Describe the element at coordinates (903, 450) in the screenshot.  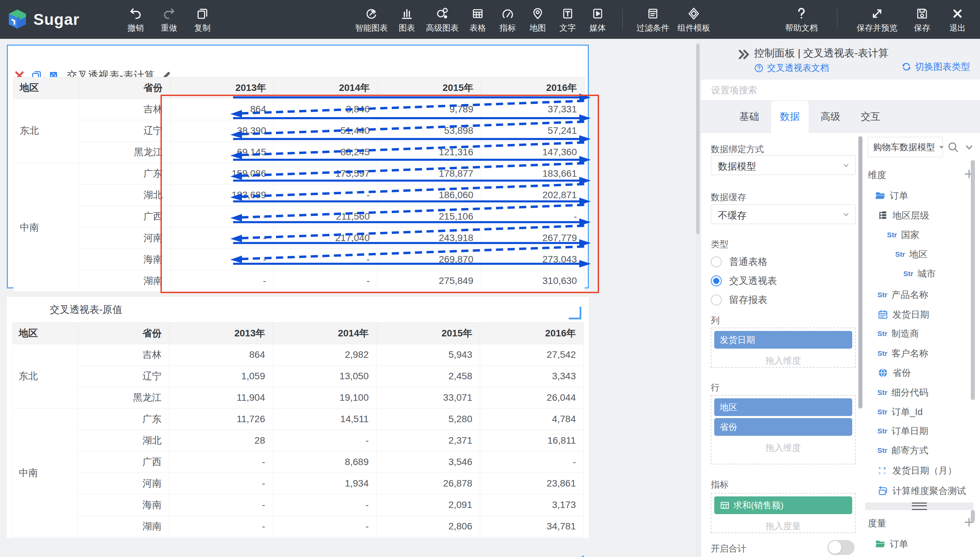
I see `field-邮寄方式: Str邮寄方式` at that location.